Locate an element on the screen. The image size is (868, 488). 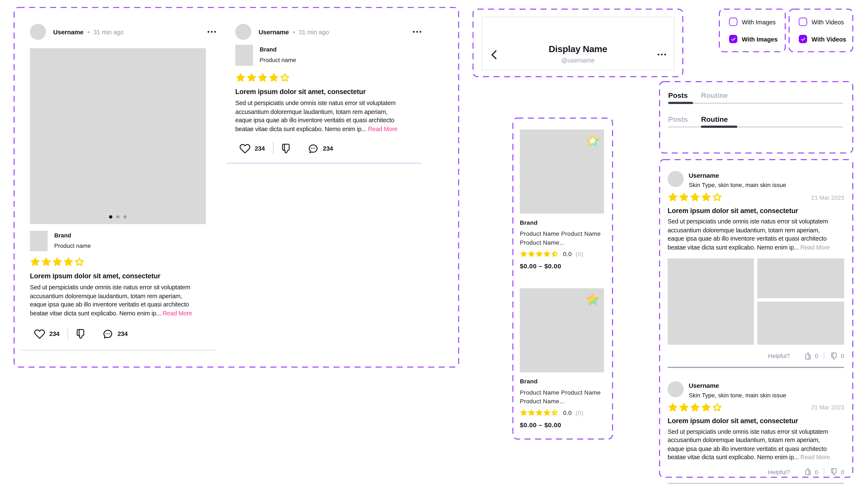
filter-with-videos-checked: With Videos is located at coordinates (822, 39).